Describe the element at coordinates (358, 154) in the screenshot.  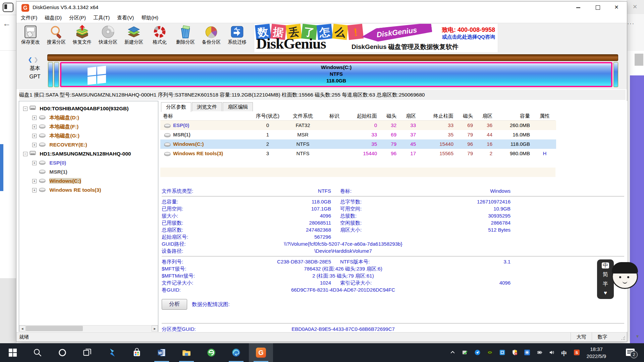
I see `partition-row-3: Windows RE tools(3)3NTFS1544096171556579…` at that location.